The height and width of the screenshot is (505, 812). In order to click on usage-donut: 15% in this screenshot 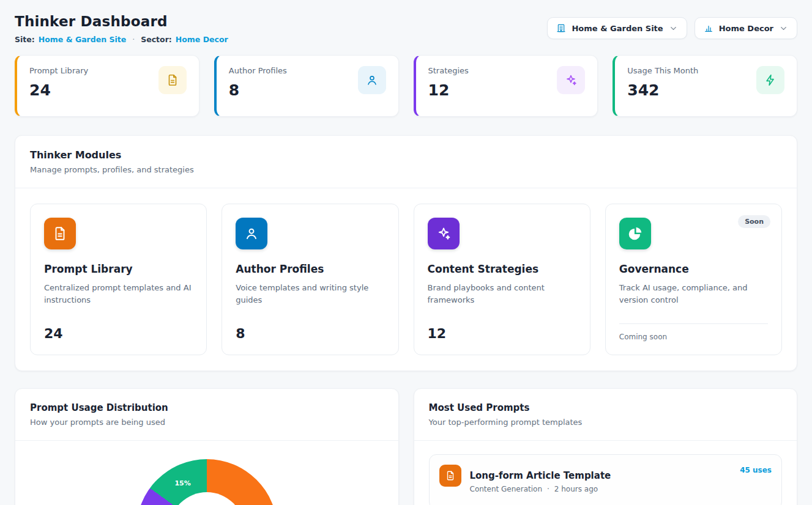, I will do `click(207, 482)`.